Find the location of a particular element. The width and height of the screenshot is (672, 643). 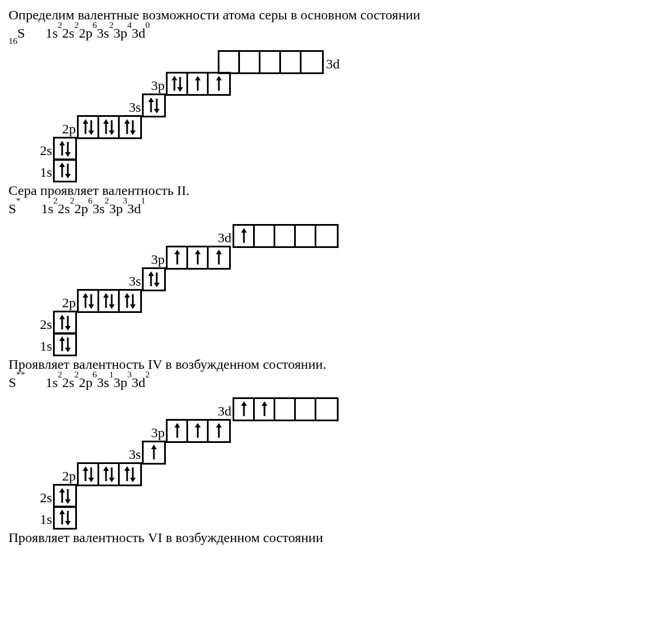

state0-header: 16S 1s22s22p63s23p43d0 is located at coordinates (336, 34).